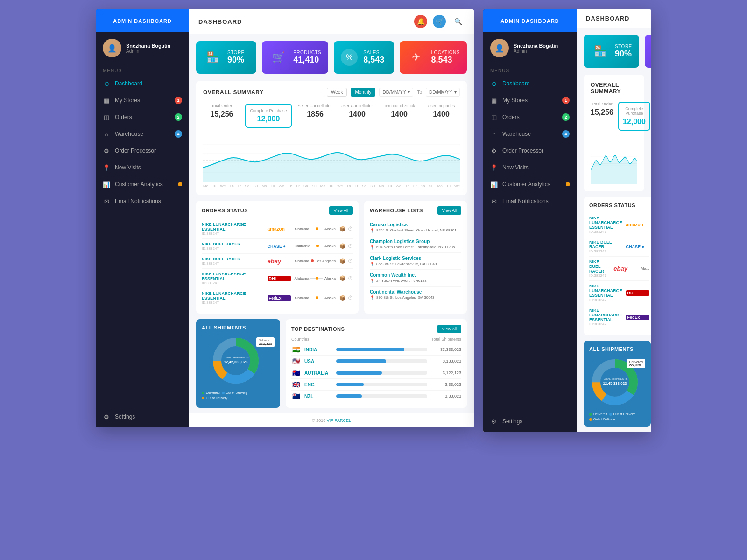  I want to click on store-icon: 🏪, so click(212, 57).